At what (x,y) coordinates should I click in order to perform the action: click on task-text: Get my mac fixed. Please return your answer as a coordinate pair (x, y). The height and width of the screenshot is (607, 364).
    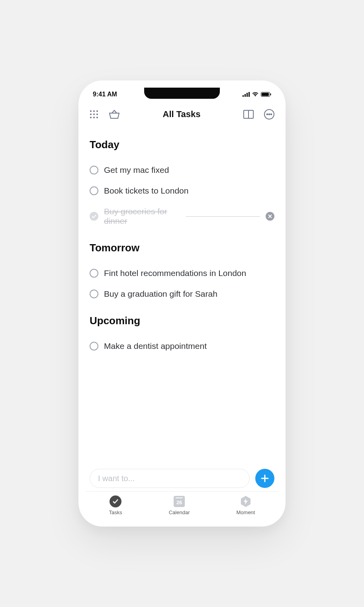
    Looking at the image, I should click on (136, 170).